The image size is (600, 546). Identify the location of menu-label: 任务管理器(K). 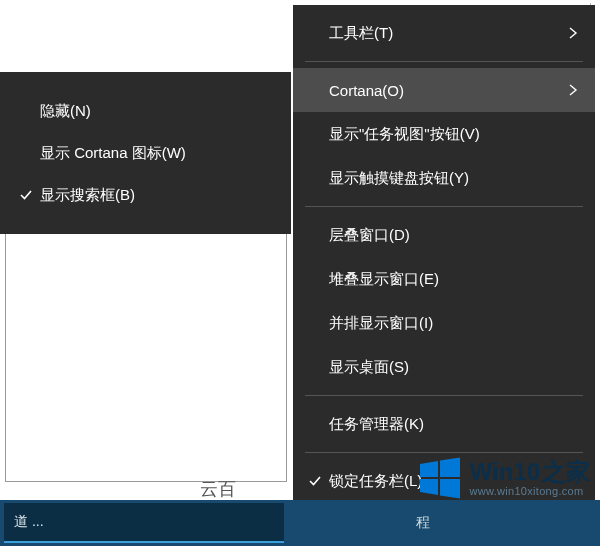
(446, 424).